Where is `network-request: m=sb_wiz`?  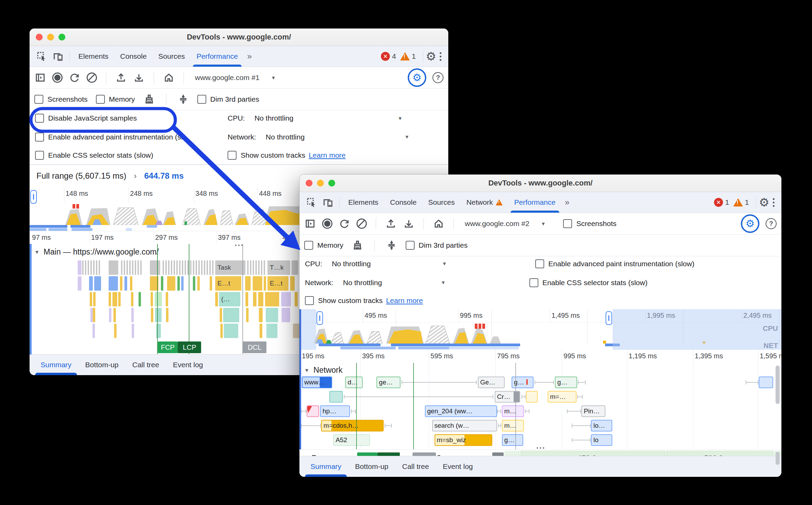 network-request: m=sb_wiz is located at coordinates (463, 440).